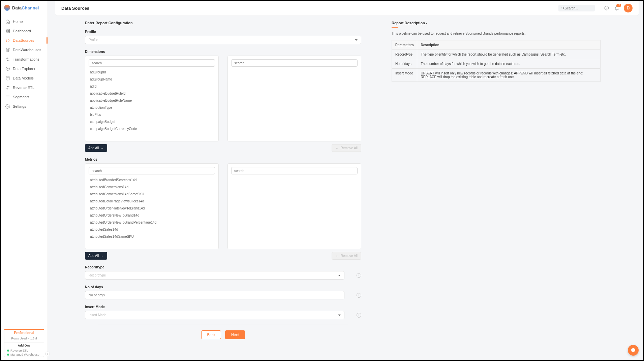  What do you see at coordinates (152, 187) in the screenshot?
I see `list-item: attributedConversions14d` at bounding box center [152, 187].